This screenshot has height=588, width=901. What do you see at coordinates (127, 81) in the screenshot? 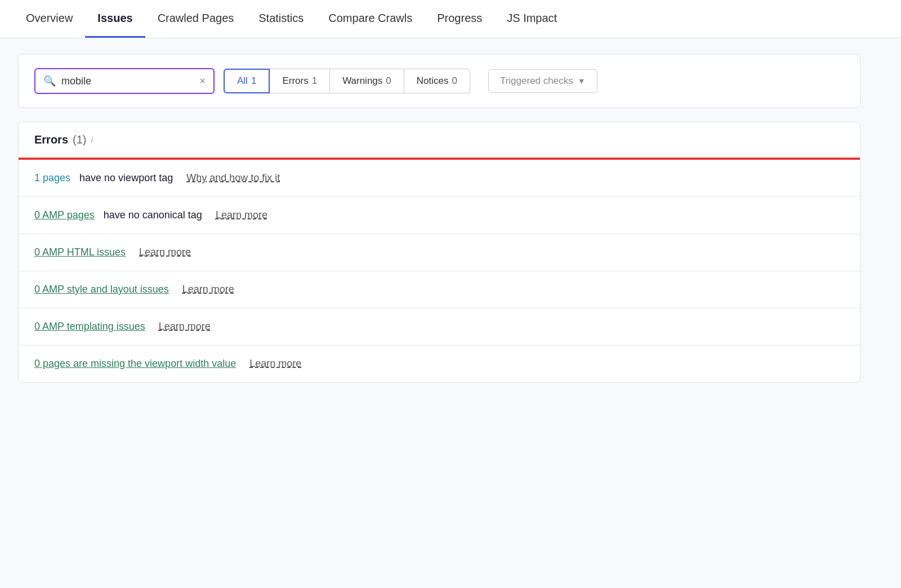
I see `search-input` at bounding box center [127, 81].